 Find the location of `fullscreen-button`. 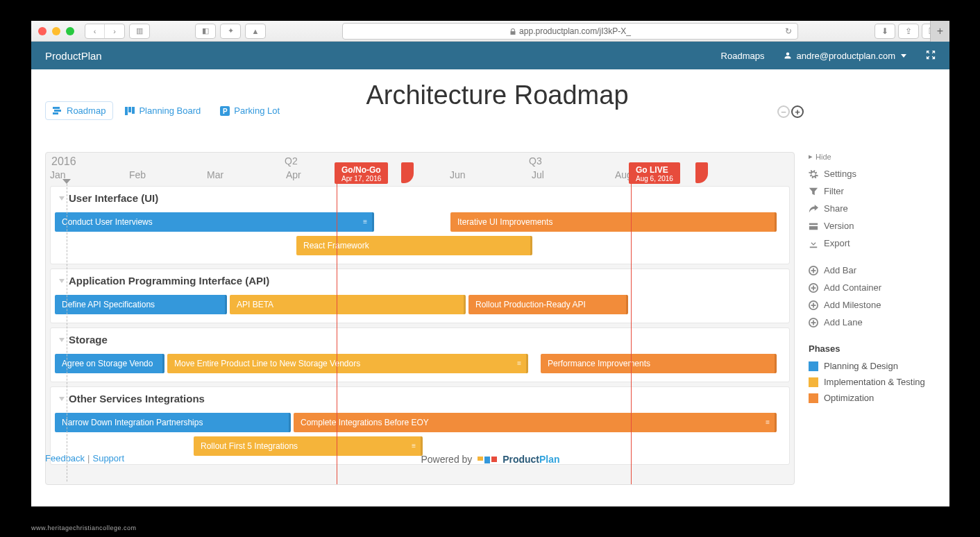

fullscreen-button is located at coordinates (931, 56).